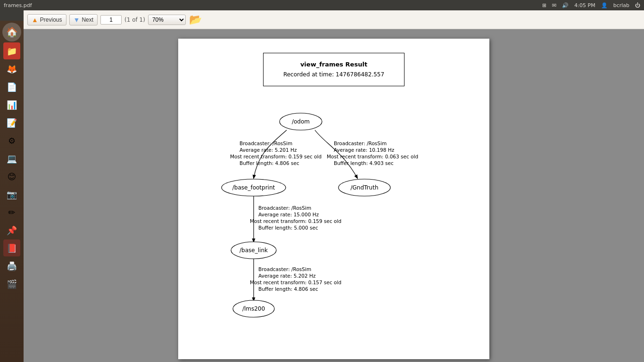 The width and height of the screenshot is (644, 362). I want to click on arrow-down-icon: ▼, so click(77, 20).